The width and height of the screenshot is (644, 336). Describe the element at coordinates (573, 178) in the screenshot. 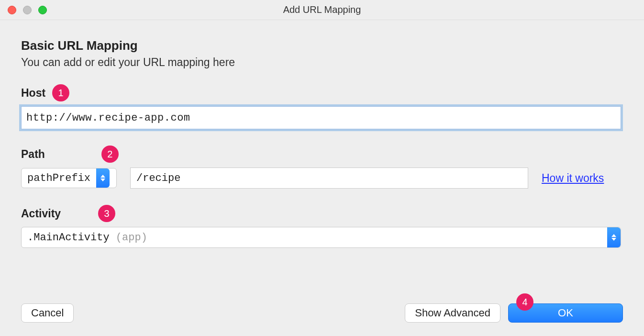

I see `how-it-works-link: How it works` at that location.